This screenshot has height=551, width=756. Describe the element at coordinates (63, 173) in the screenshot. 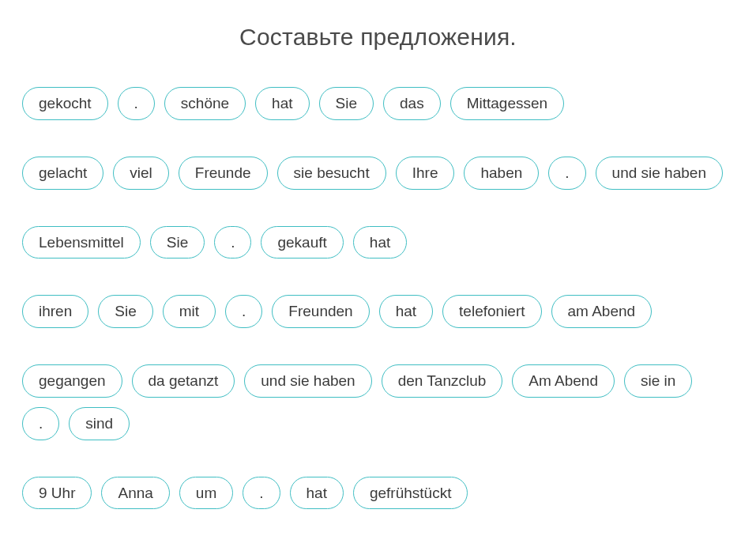

I see `word-chip: gelacht` at that location.